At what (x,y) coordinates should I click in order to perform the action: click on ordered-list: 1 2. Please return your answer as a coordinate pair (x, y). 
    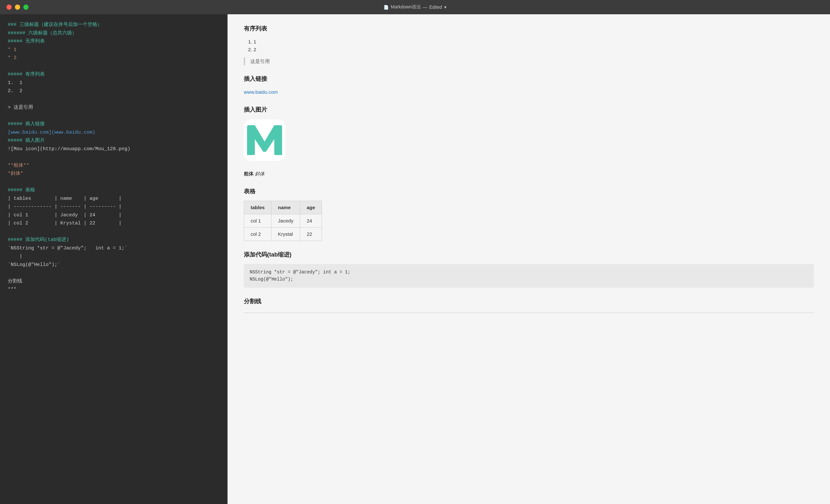
    Looking at the image, I should click on (529, 46).